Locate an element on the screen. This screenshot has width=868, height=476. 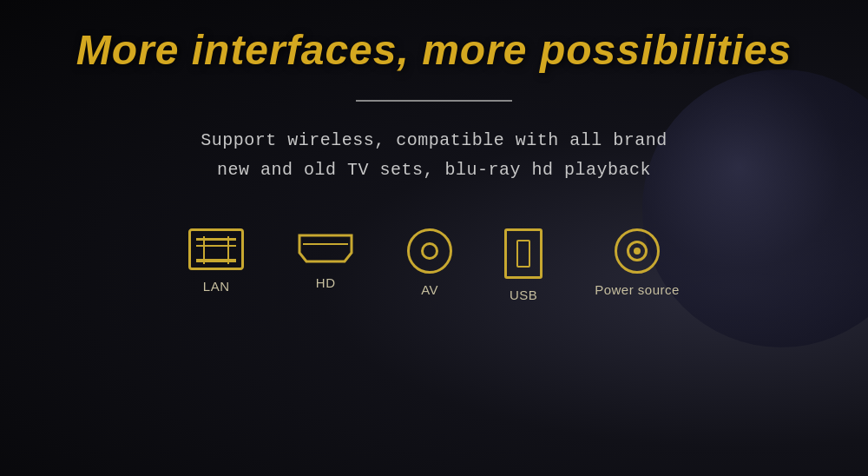
icon-item-lan: LAN is located at coordinates (216, 261).